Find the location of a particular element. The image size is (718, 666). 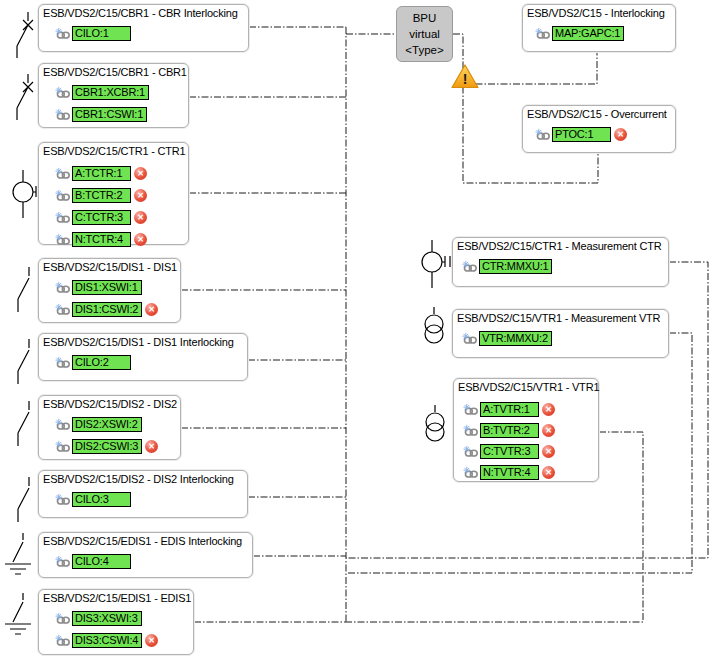

node-ctr1: ESB/VDS2/C15/CTR1 - CTR1 A:TCTR:1 ✕ B:TC… is located at coordinates (114, 194).